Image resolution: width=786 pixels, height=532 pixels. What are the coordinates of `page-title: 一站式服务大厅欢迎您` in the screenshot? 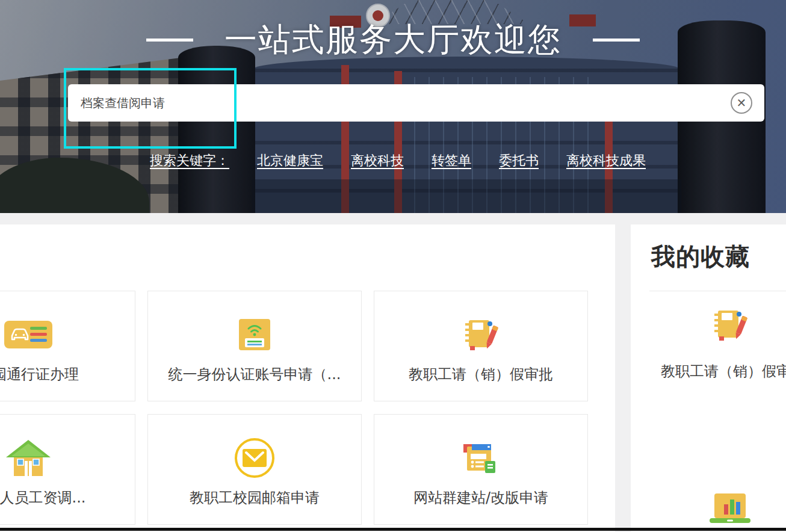 It's located at (393, 40).